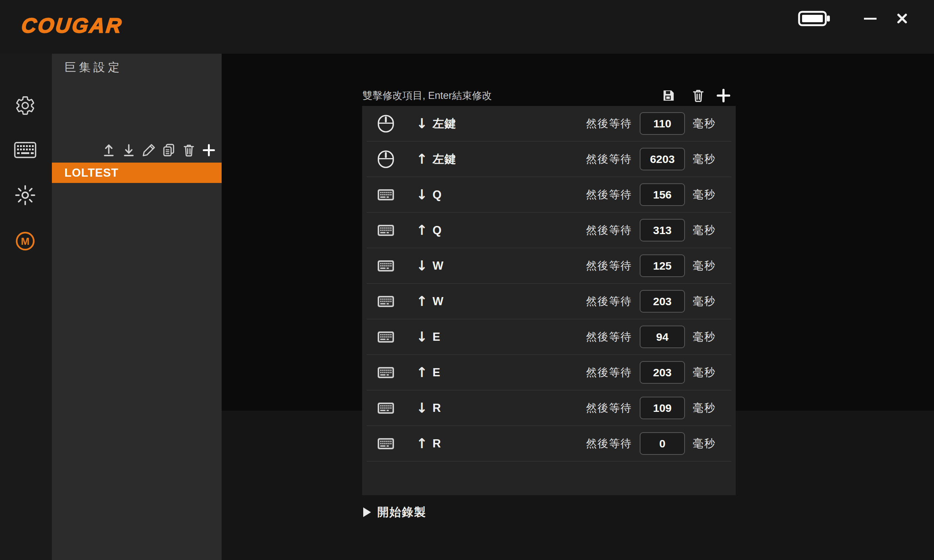 The image size is (934, 560). What do you see at coordinates (549, 302) in the screenshot?
I see `macro-step-row: ↑ W 然後等待 毫秒` at bounding box center [549, 302].